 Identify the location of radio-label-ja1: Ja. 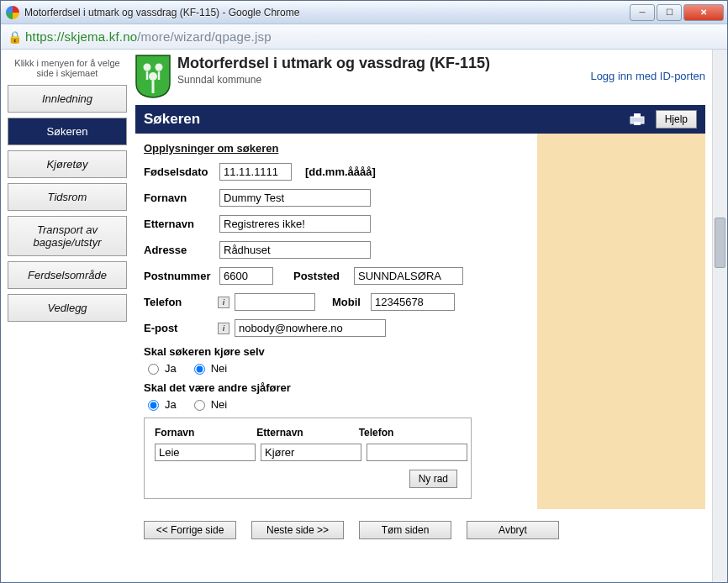
(171, 368).